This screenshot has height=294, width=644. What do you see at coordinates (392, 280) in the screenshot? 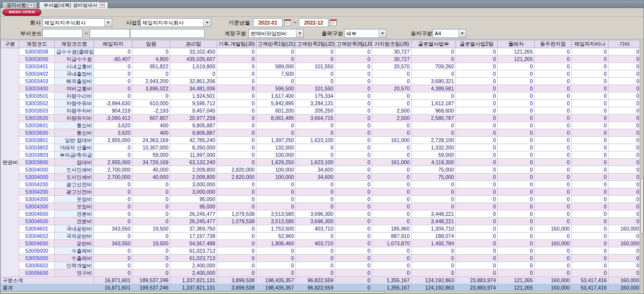
I see `amount-cell: 1,355,167` at bounding box center [392, 280].